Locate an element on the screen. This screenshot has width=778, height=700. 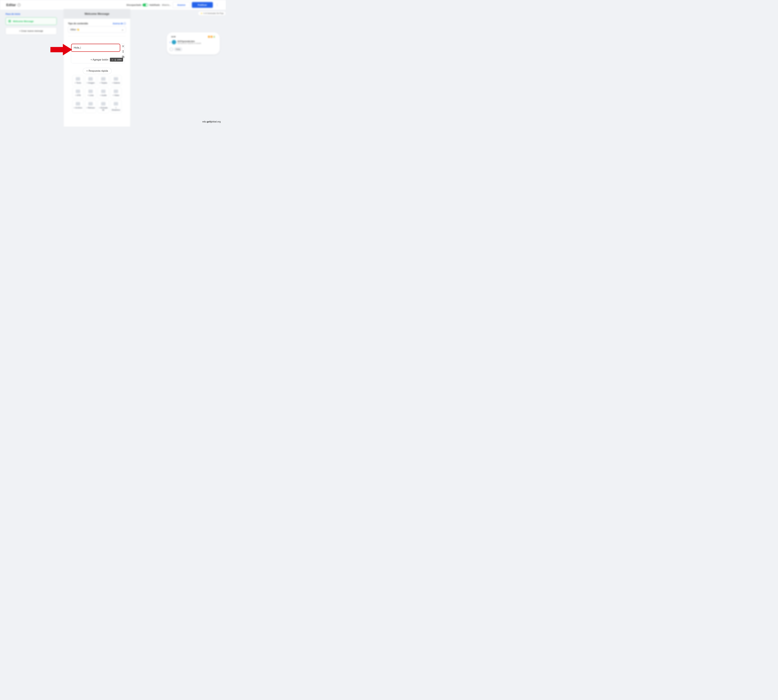
sidebar-section-label: Paso de inicio is located at coordinates (31, 14).